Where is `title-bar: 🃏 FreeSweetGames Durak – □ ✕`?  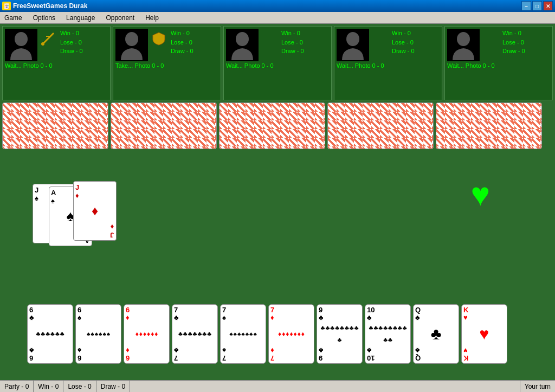
title-bar: 🃏 FreeSweetGames Durak – □ ✕ is located at coordinates (278, 6).